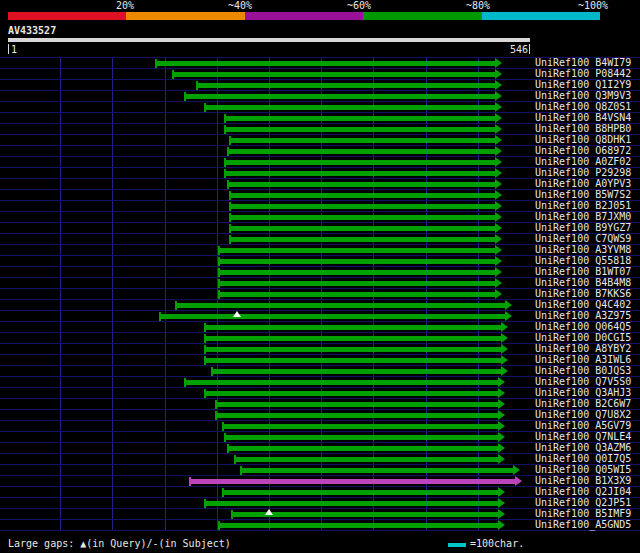 This screenshot has height=553, width=640. Describe the element at coordinates (583, 118) in the screenshot. I see `alignment-label: UniRef100_B4VSN4` at that location.